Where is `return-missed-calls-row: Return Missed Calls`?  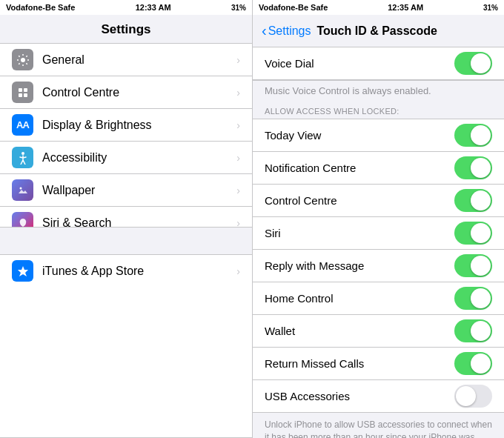 return-missed-calls-row: Return Missed Calls is located at coordinates (378, 364).